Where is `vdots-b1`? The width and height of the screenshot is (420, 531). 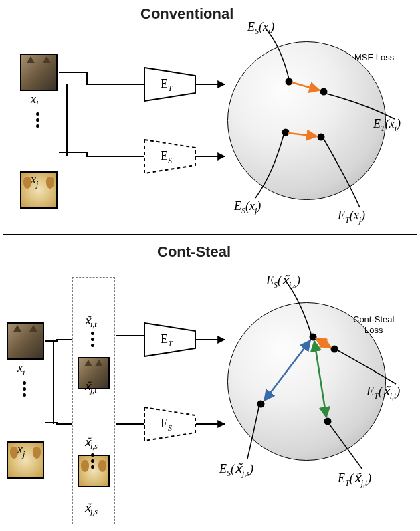
vdots-b1 is located at coordinates (24, 389).